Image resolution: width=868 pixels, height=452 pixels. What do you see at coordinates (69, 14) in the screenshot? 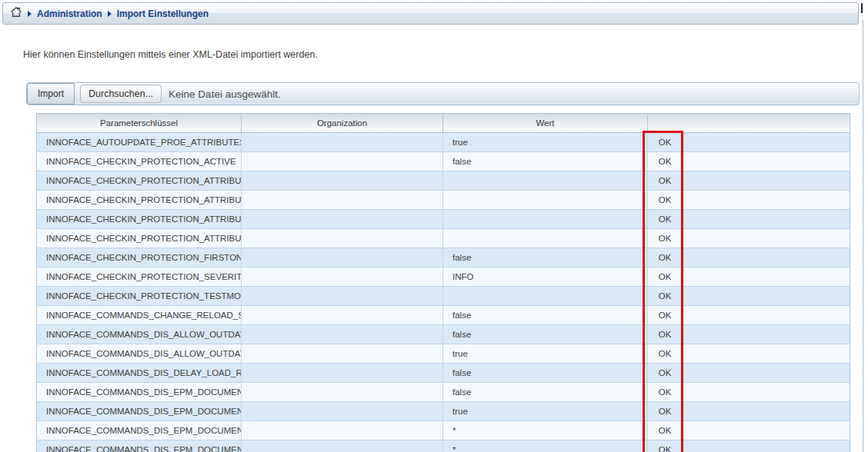
I see `breadcrumb-item-administration: Administration` at bounding box center [69, 14].